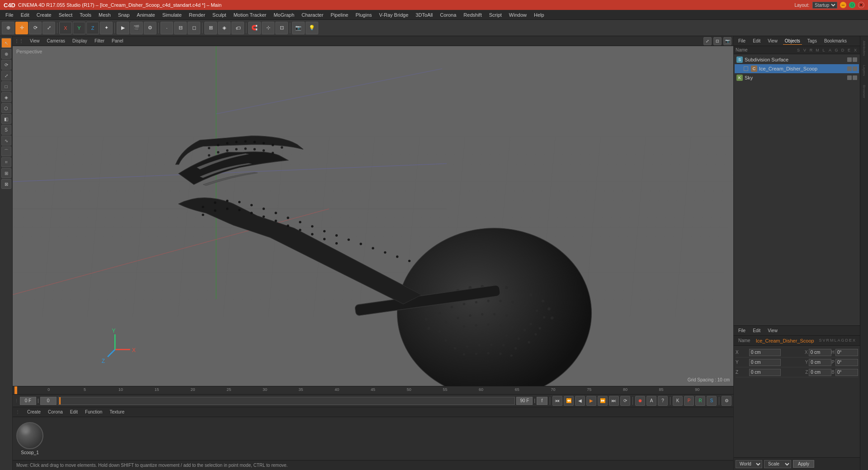  What do you see at coordinates (250, 15) in the screenshot?
I see `menu-motion-tracker: Motion Tracker` at bounding box center [250, 15].